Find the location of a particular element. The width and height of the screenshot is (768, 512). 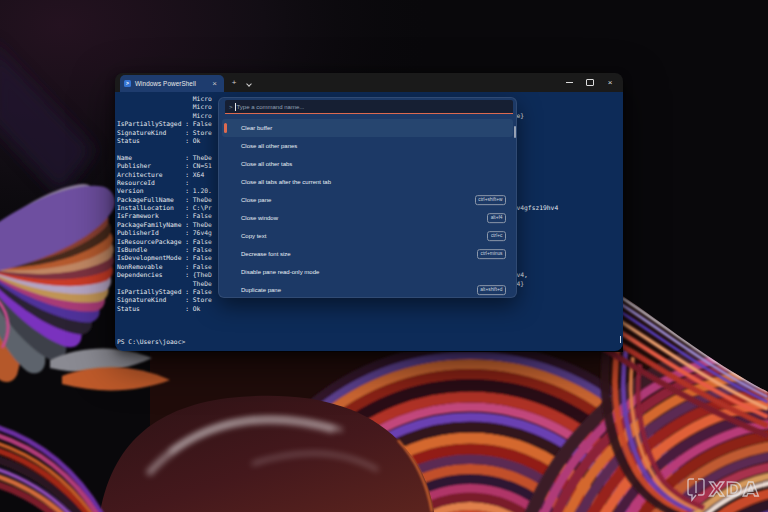

terminal-line: Dependencies : {TheD is located at coordinates (164, 275).